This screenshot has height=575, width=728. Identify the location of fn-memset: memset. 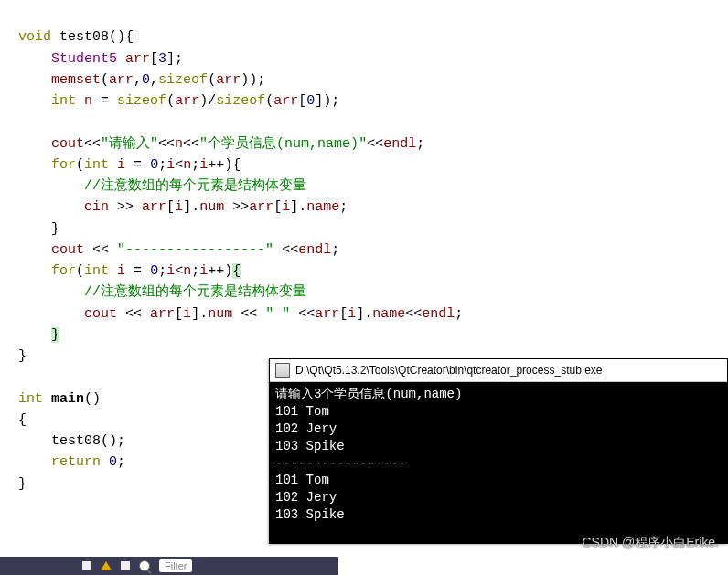
(76, 80).